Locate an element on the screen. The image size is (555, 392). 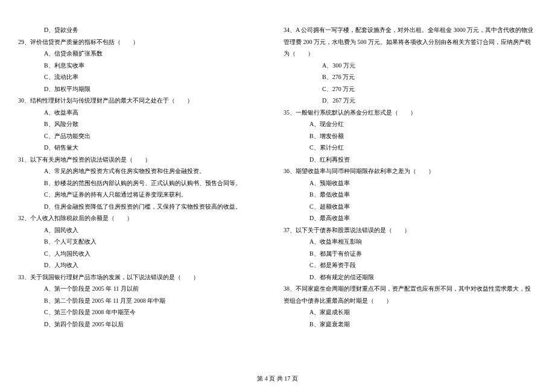
question-option: B、第二个阶段是 2005 年 11 月至 2008 年中期 is located at coordinates (145, 301).